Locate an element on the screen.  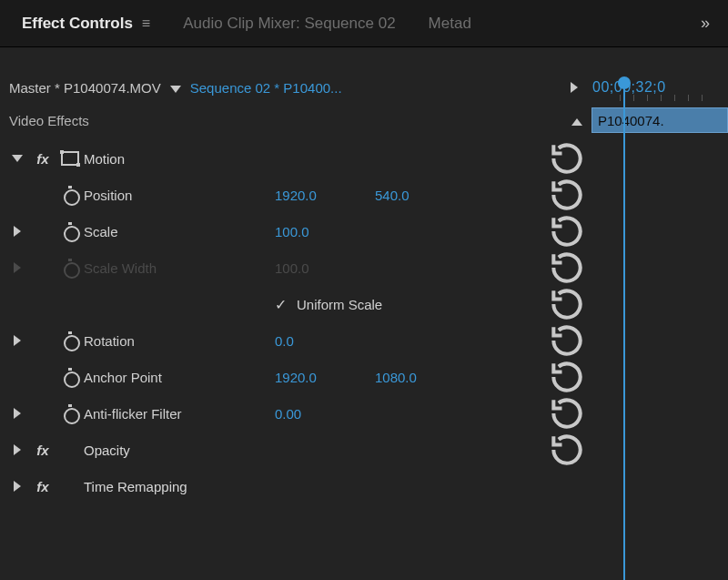
tab-label: Audio Clip Mixer: Sequence 02 is located at coordinates (289, 24).